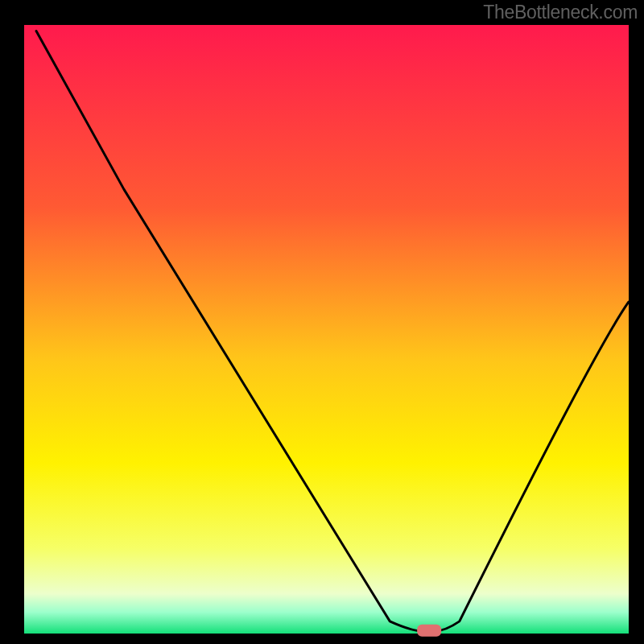 Image resolution: width=644 pixels, height=644 pixels. I want to click on minimum-marker, so click(429, 631).